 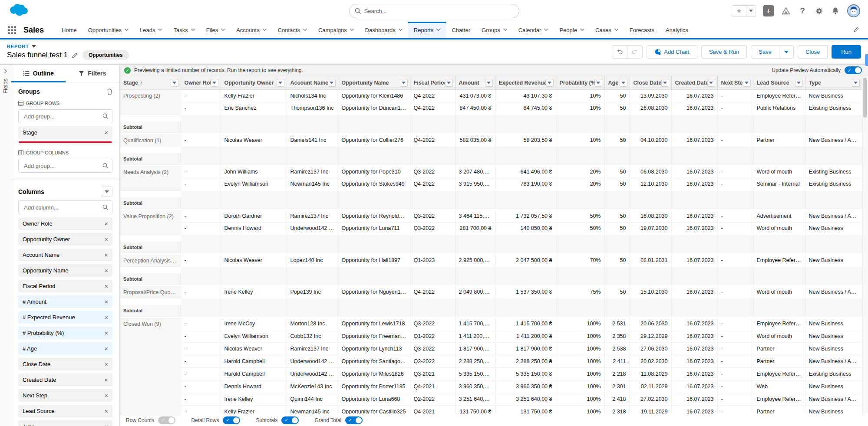 What do you see at coordinates (336, 30) in the screenshot?
I see `nav-tab-campaigns: Campaigns` at bounding box center [336, 30].